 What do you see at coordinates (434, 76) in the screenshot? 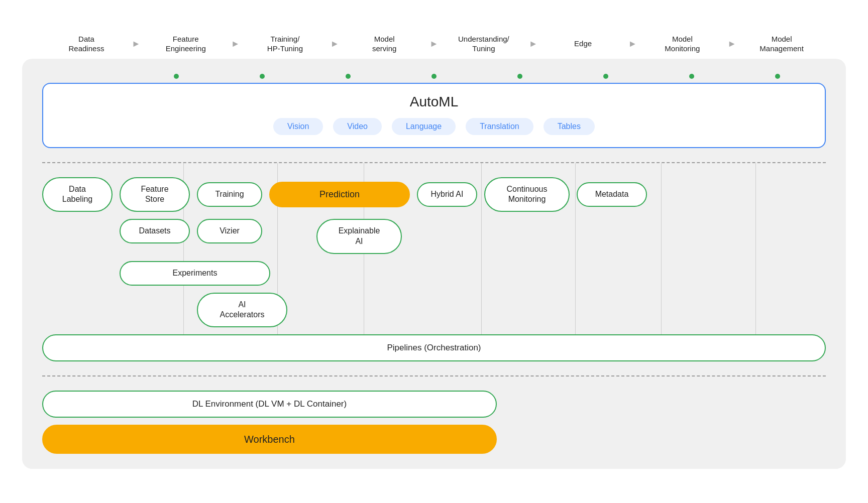
I see `dots-row` at bounding box center [434, 76].